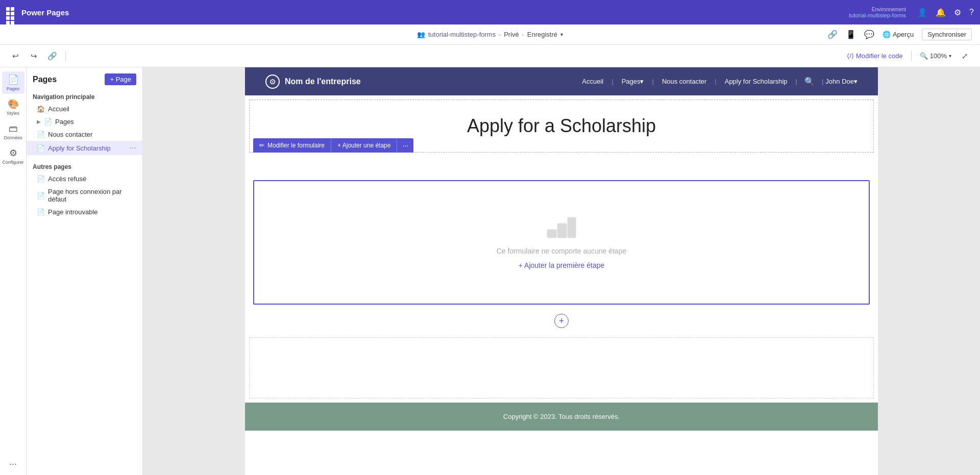 This screenshot has width=980, height=475. I want to click on env-label: Environnement, so click(889, 9).